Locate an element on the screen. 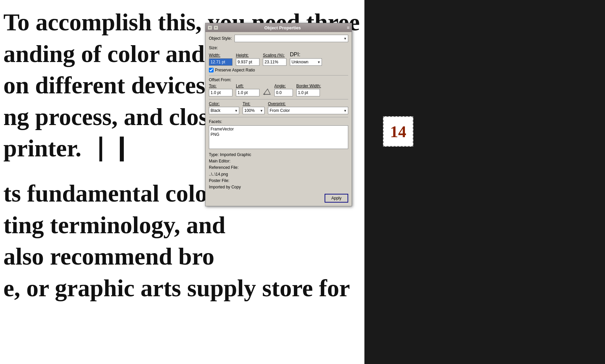 This screenshot has height=364, width=605. dialog-body: Object Style: ▼ Size: Width: Height: is located at coordinates (279, 119).